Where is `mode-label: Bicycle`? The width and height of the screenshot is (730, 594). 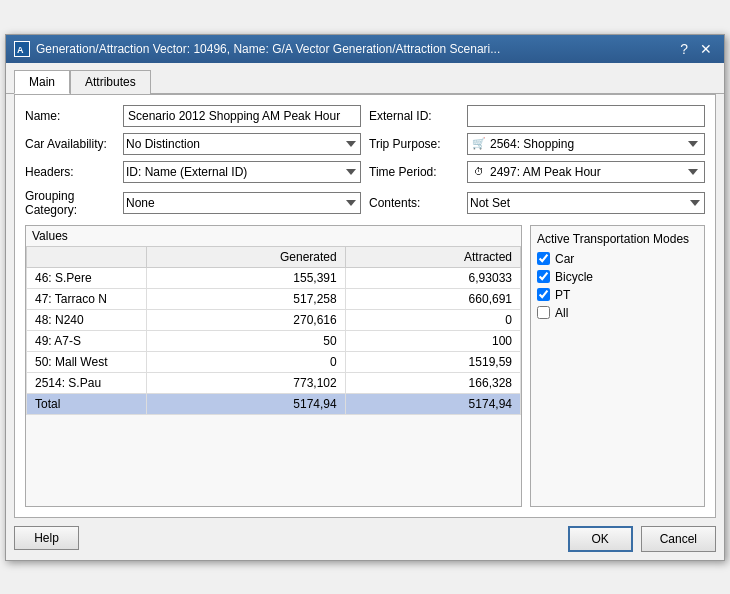 mode-label: Bicycle is located at coordinates (574, 277).